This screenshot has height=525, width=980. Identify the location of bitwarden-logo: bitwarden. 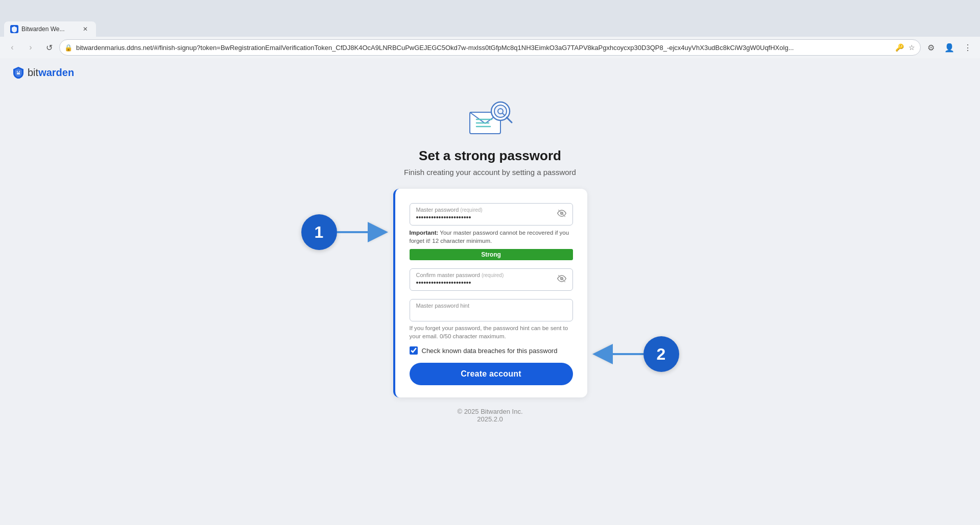
(43, 72).